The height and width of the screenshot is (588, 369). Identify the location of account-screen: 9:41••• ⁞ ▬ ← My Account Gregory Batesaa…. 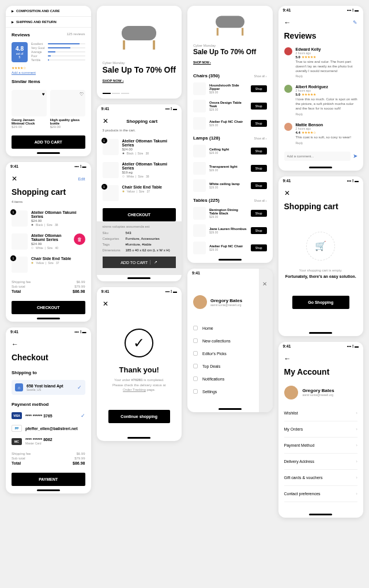
(321, 430).